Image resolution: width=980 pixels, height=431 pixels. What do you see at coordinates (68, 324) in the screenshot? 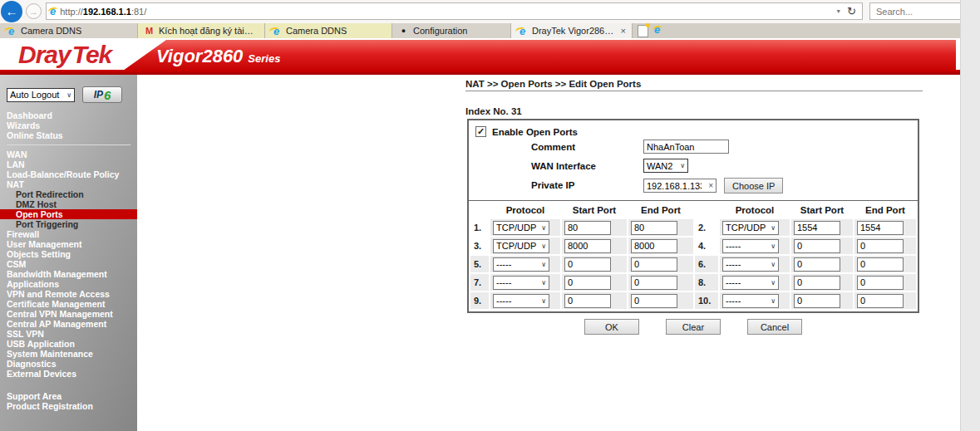
I see `sidebar-item: Central AP Management` at bounding box center [68, 324].